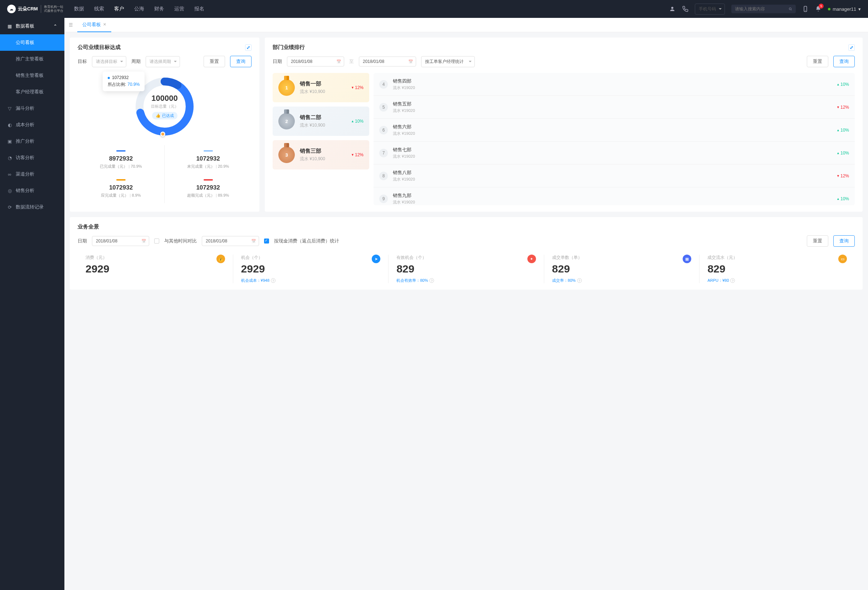  I want to click on topnav-item: 客户, so click(119, 9).